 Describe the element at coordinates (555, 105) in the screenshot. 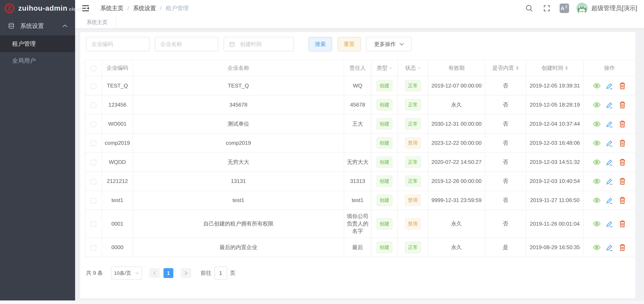

I see `cell-created: 2019-12-05 18:28:19` at that location.